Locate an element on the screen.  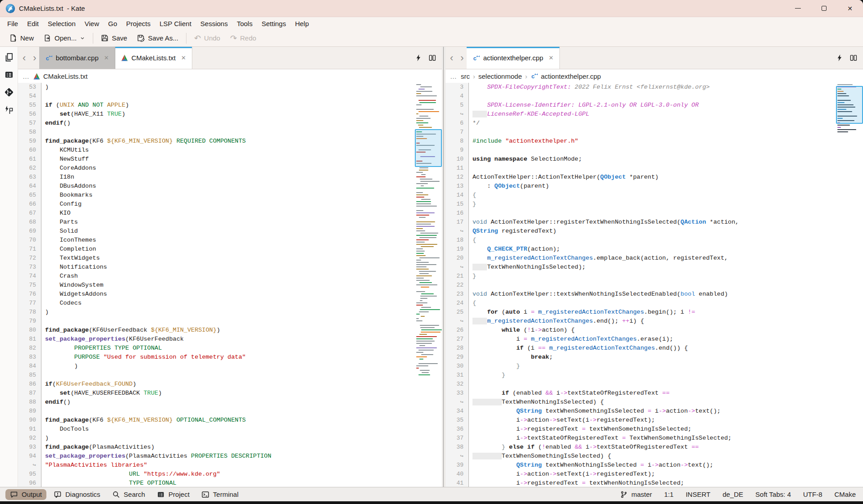
code-line: 86if(KF6UserFeedback_FOUND) is located at coordinates (230, 384).